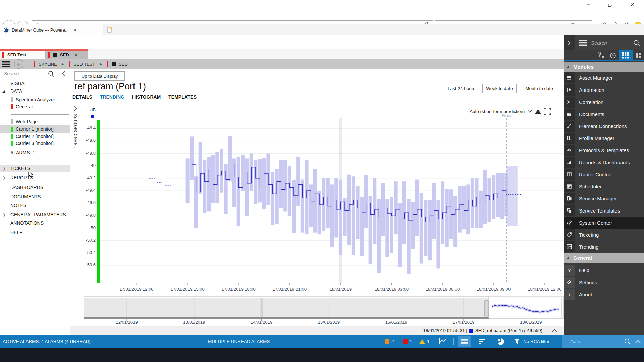 The image size is (644, 362). I want to click on section-header-modules: Modules, so click(604, 67).